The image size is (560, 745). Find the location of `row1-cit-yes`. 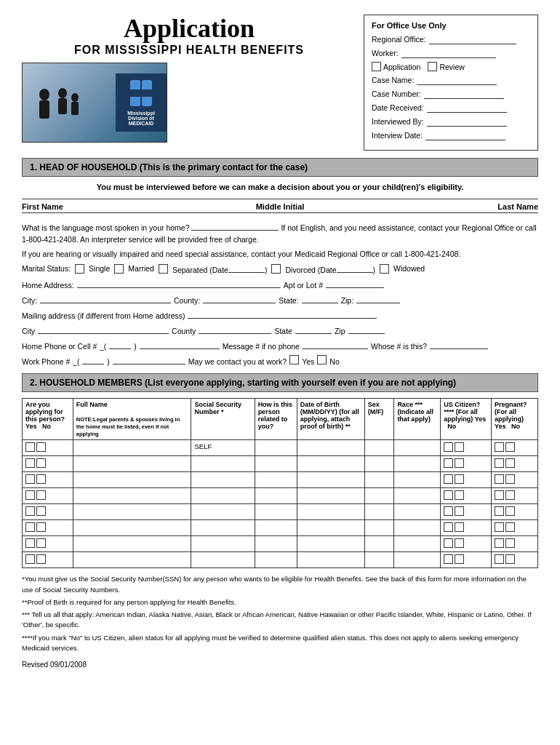

row1-cit-yes is located at coordinates (448, 447).